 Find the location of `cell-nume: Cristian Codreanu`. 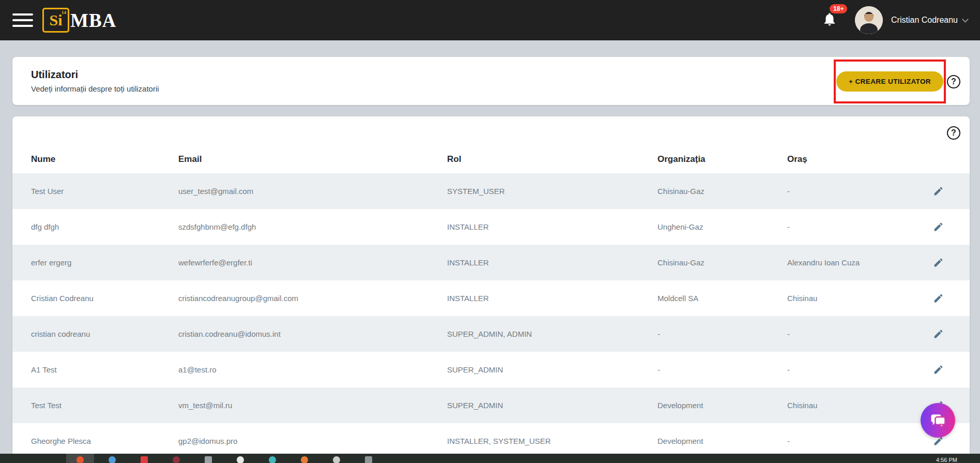

cell-nume: Cristian Codreanu is located at coordinates (104, 298).